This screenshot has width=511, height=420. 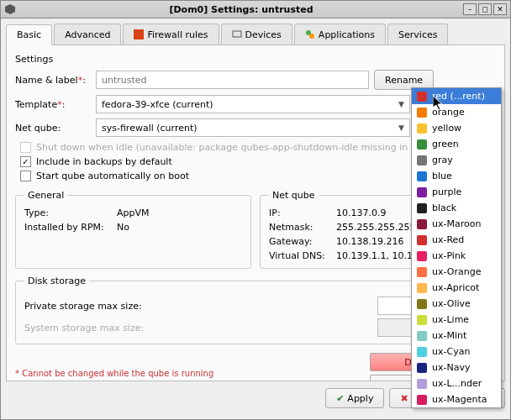 I want to click on mask-value: 255.255.255.255, so click(x=376, y=227).